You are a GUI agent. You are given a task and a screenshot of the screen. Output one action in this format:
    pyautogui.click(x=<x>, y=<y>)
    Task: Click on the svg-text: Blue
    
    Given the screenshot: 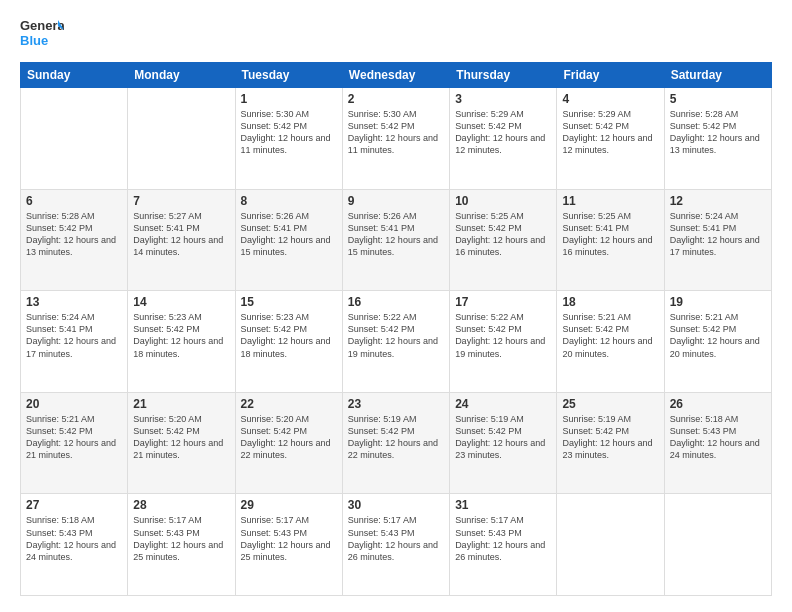 What is the action you would take?
    pyautogui.click(x=34, y=40)
    